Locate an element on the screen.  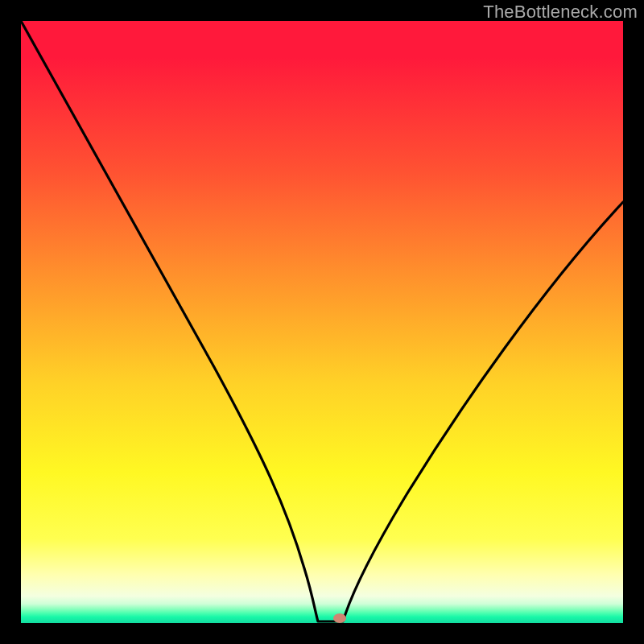
optimal-point-marker is located at coordinates (340, 618).